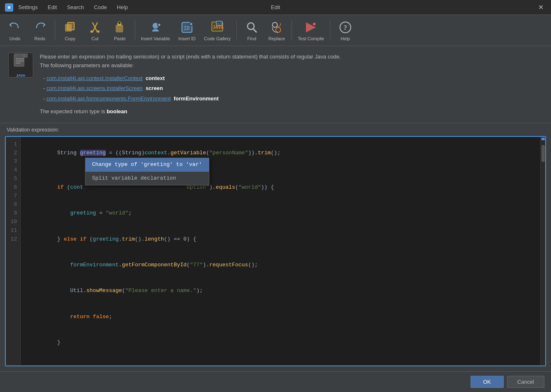  I want to click on context-menu: Change type of 'greeting' to 'var' Split…, so click(147, 172).